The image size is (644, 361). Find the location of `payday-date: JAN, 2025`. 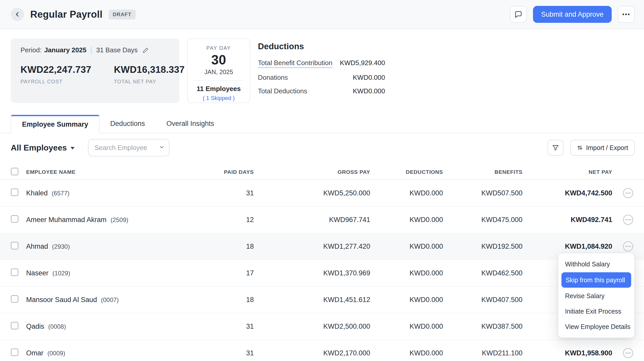

payday-date: JAN, 2025 is located at coordinates (219, 72).